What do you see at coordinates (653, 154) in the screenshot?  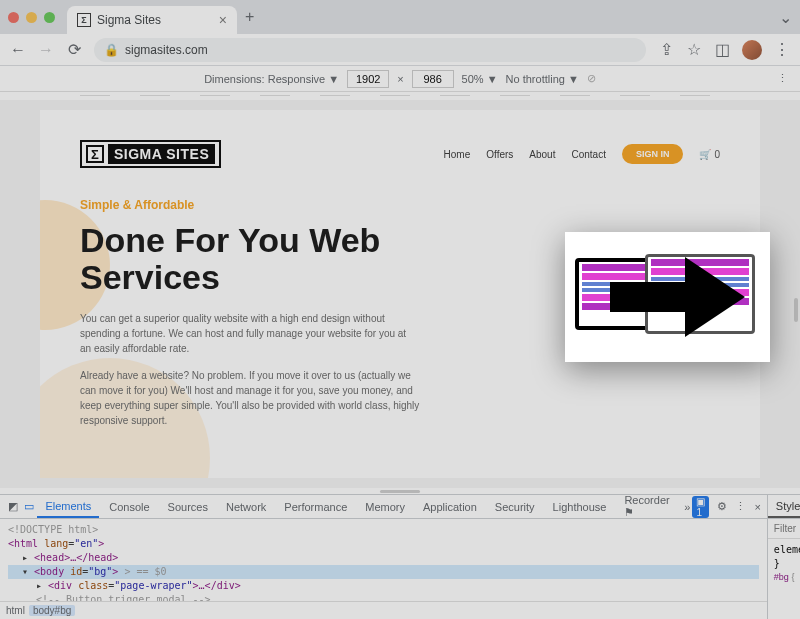 I see `sign-in-button: SIGN IN` at bounding box center [653, 154].